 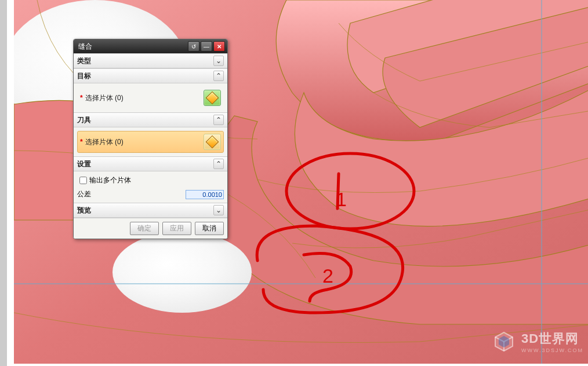 I want to click on cancel-button: 取消, so click(x=209, y=228).